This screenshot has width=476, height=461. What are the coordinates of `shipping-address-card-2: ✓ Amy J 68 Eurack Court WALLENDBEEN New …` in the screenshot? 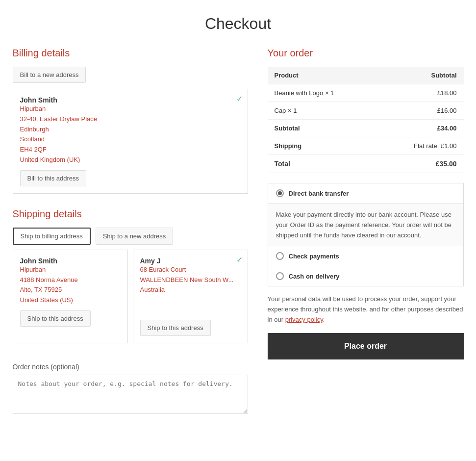 It's located at (190, 296).